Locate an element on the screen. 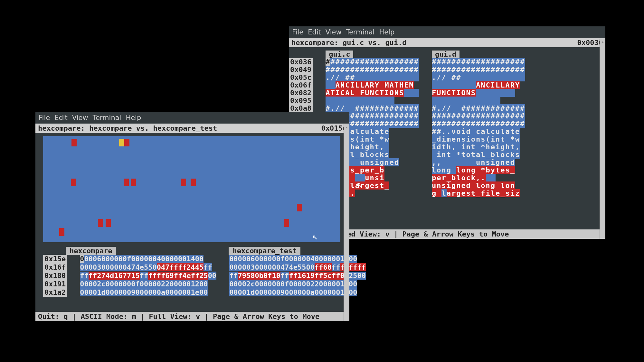 The width and height of the screenshot is (644, 362). offset-label: 0x0a8 is located at coordinates (301, 108).